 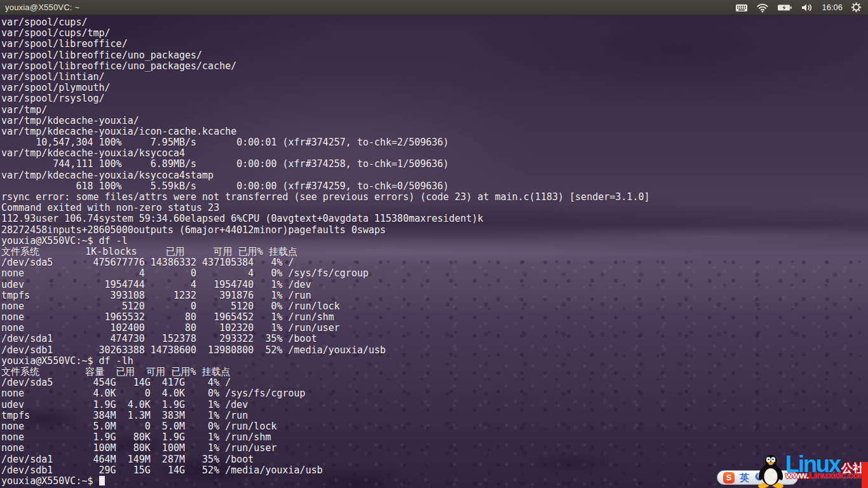 What do you see at coordinates (50, 481) in the screenshot?
I see `shell-prompt: youxia@X550VC:~$` at bounding box center [50, 481].